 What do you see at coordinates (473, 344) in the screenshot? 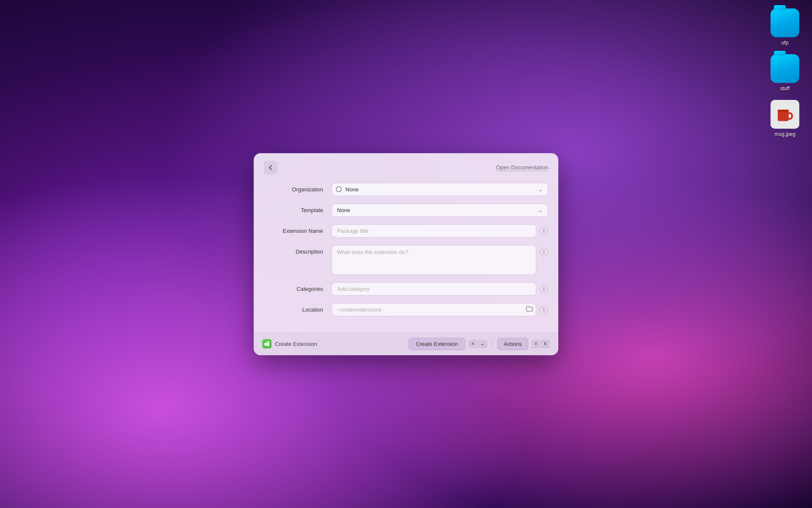
I see `kbd-cmd: ⌘` at bounding box center [473, 344].